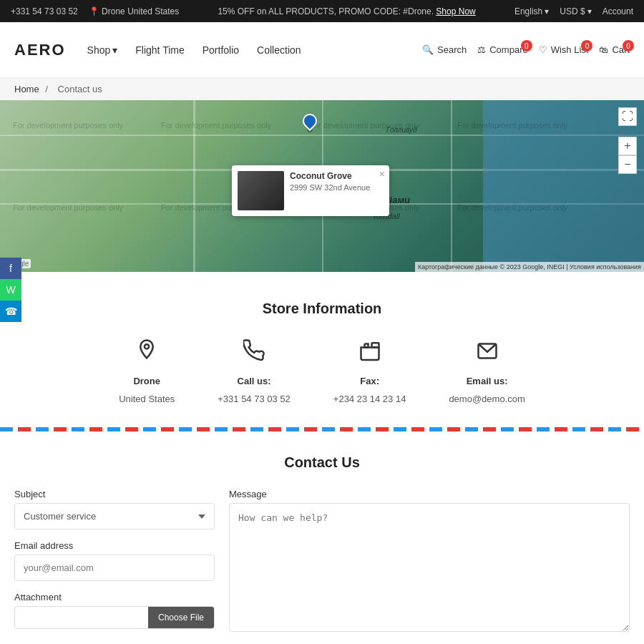 The height and width of the screenshot is (644, 644). Describe the element at coordinates (114, 568) in the screenshot. I see `email-input` at that location.